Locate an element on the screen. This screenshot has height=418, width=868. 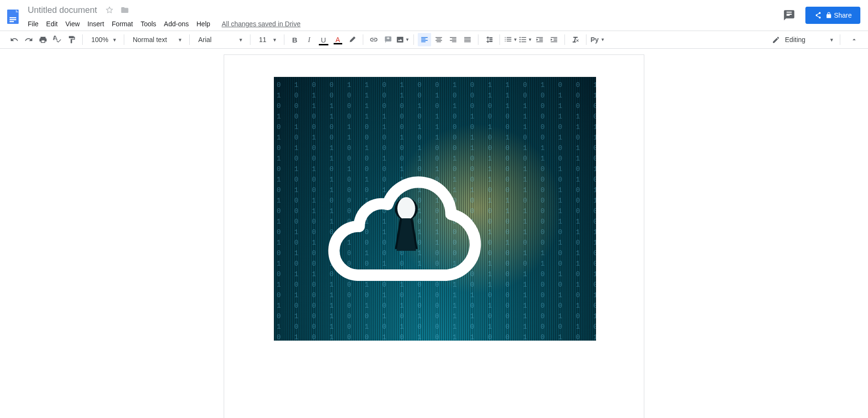
increase-indent-button is located at coordinates (554, 40).